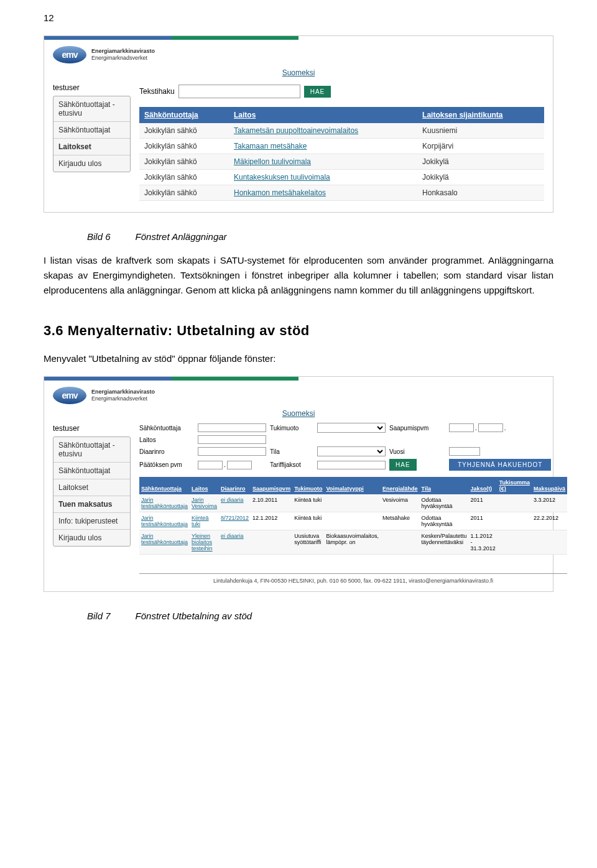  Describe the element at coordinates (353, 516) in the screenshot. I see `payments-table: SähköntuottajaLaitosDiaarinroSaapumispvm…` at that location.